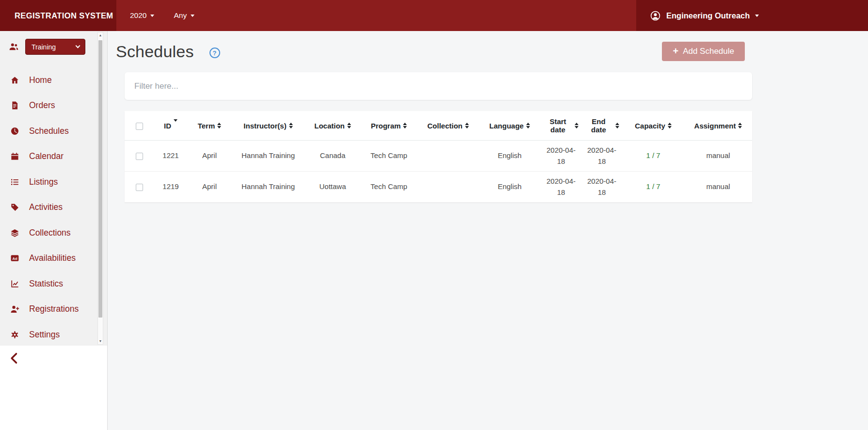 The height and width of the screenshot is (430, 868). Describe the element at coordinates (53, 388) in the screenshot. I see `sidebar-footer` at that location.